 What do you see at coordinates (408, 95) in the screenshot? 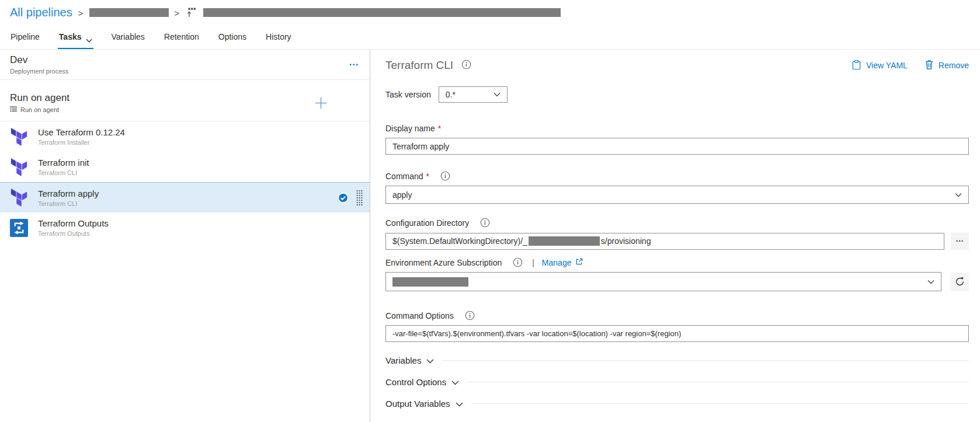
I see `task-version-label: Task version` at bounding box center [408, 95].